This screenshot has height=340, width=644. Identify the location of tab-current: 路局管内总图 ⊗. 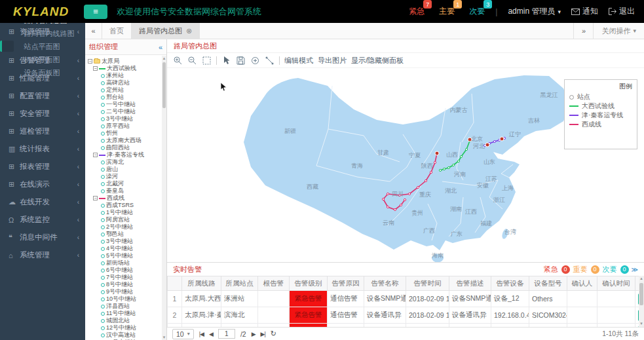
(166, 31).